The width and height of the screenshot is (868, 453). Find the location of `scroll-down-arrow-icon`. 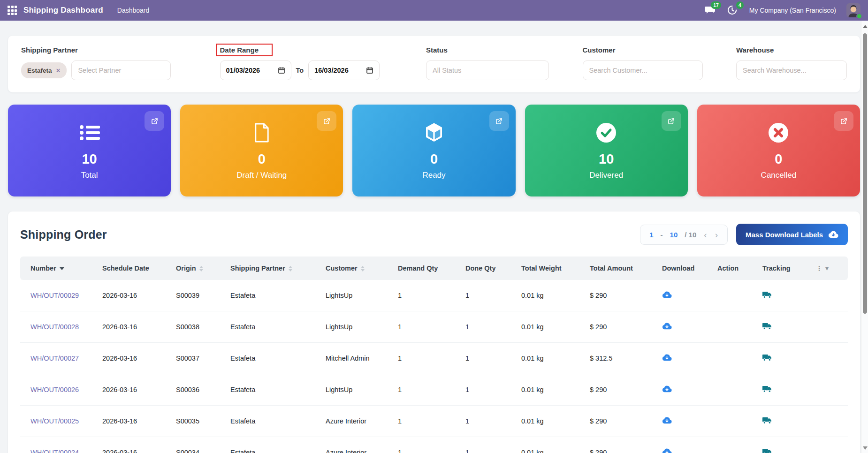

scroll-down-arrow-icon is located at coordinates (865, 448).